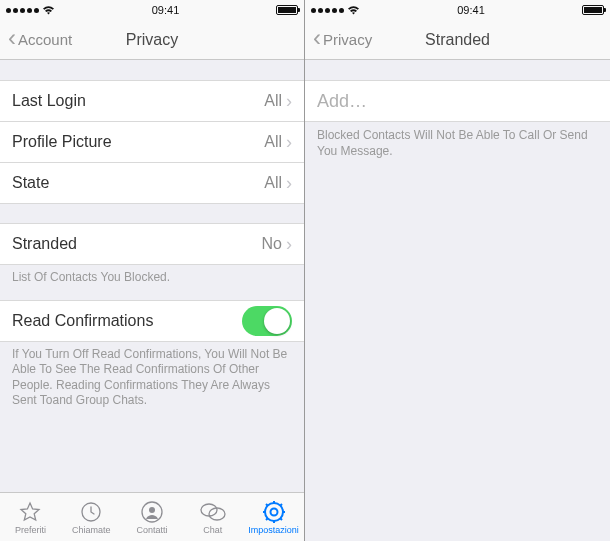 This screenshot has height=541, width=610. What do you see at coordinates (30, 512) in the screenshot?
I see `star-icon` at bounding box center [30, 512].